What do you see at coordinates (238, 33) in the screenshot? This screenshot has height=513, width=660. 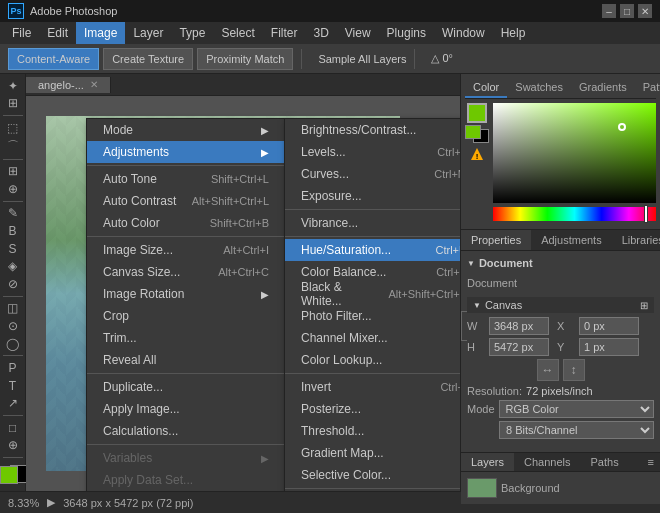 I see `menu-select: Select` at bounding box center [238, 33].